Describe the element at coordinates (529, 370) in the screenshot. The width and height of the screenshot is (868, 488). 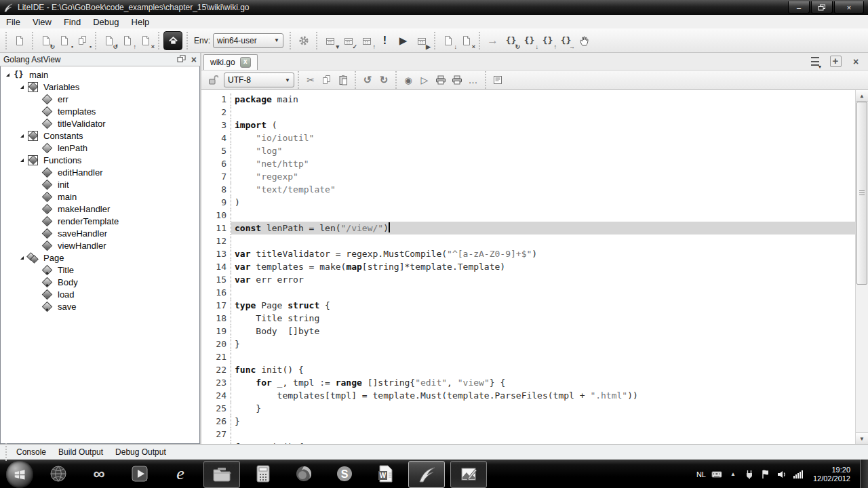
I see `code-line-22: 22func init() {` at that location.